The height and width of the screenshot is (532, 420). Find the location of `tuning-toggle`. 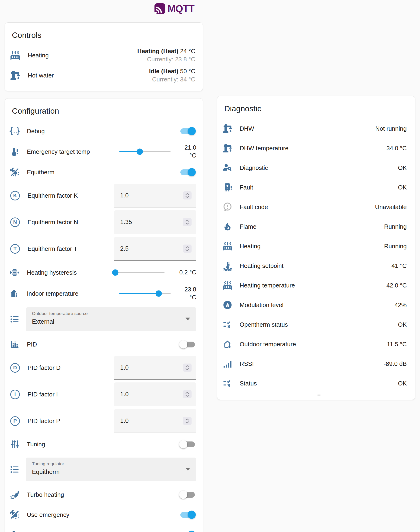

tuning-toggle is located at coordinates (187, 444).